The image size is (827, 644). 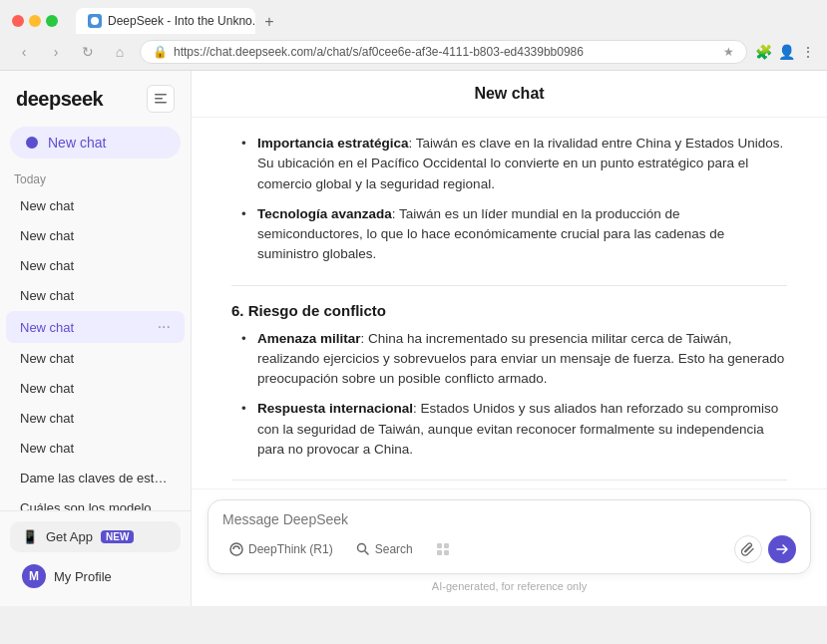 What do you see at coordinates (394, 549) in the screenshot?
I see `search-label: Search` at bounding box center [394, 549].